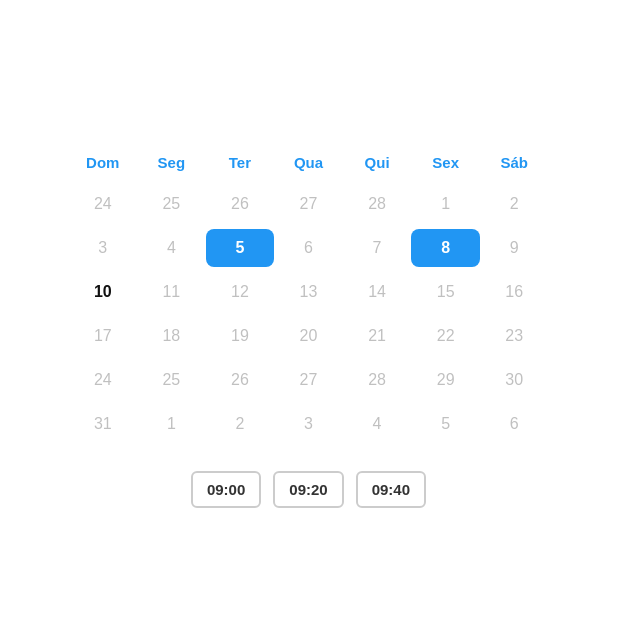 The width and height of the screenshot is (617, 644). What do you see at coordinates (446, 248) in the screenshot?
I see `calendar-day: 8` at bounding box center [446, 248].